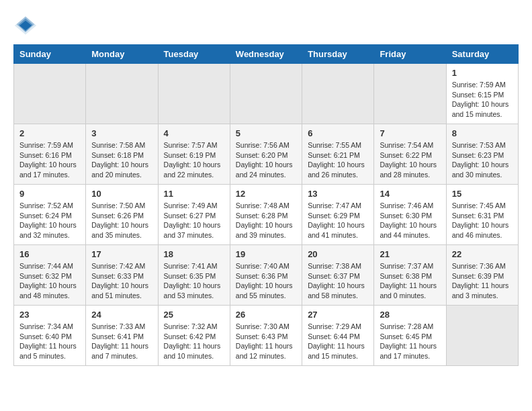 This screenshot has height=411, width=532. I want to click on day-number: 1, so click(482, 73).